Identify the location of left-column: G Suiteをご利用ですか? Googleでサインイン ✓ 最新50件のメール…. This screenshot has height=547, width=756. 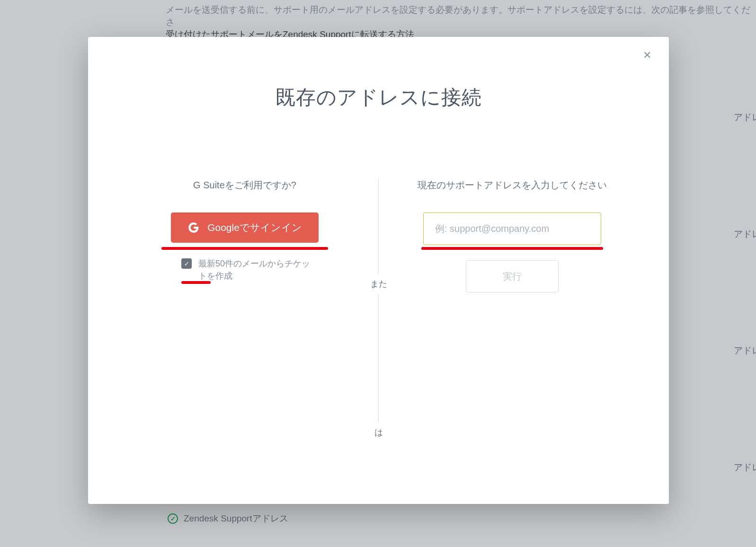
(245, 311).